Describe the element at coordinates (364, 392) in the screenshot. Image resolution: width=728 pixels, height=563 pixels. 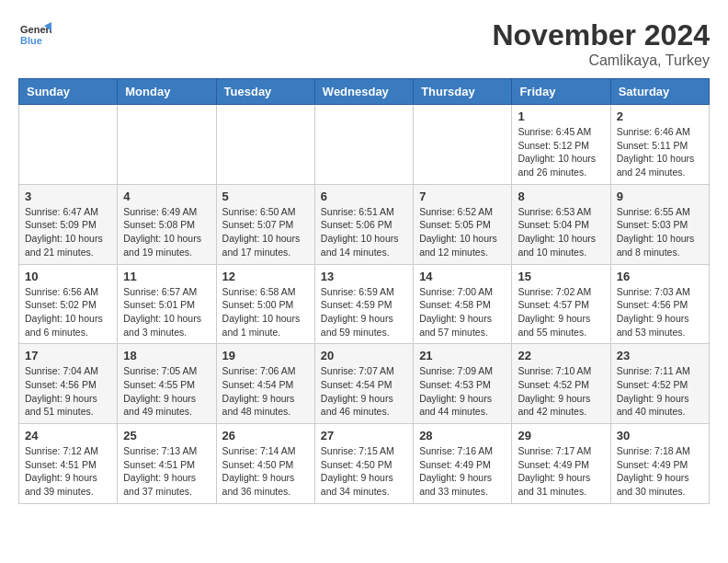
I see `day-info: Sunrise: 7:07 AMSunset: 4:54 PMDaylight:…` at that location.